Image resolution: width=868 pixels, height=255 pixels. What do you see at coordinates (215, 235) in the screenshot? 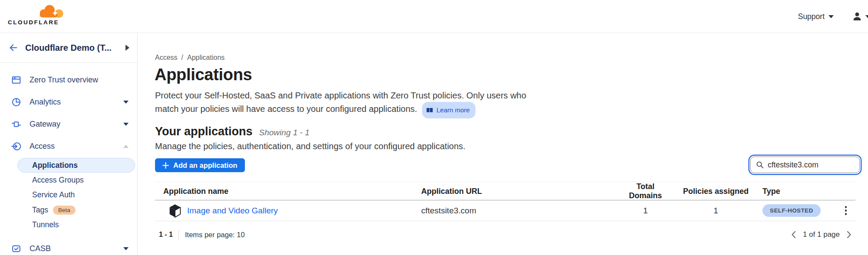
I see `items-per-page: Items per page: 10` at bounding box center [215, 235].